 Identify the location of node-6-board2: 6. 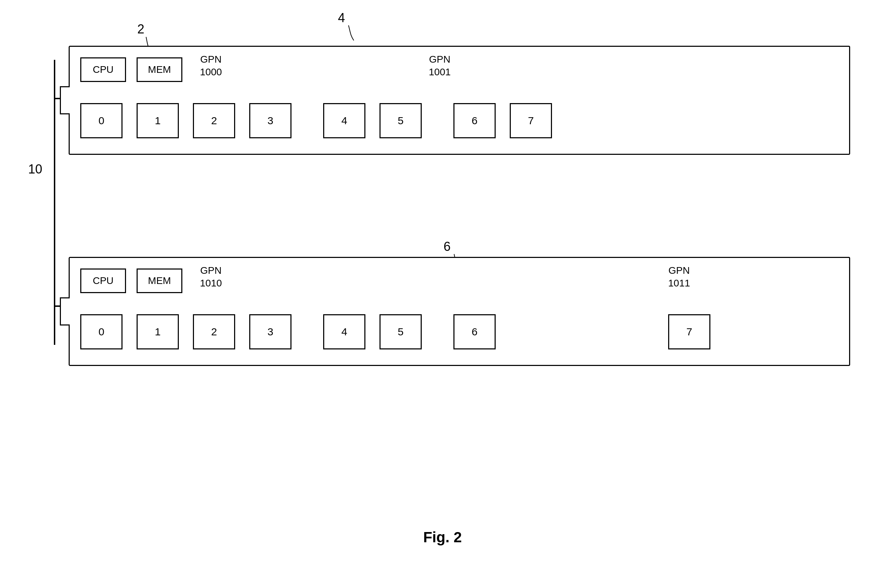
(475, 332).